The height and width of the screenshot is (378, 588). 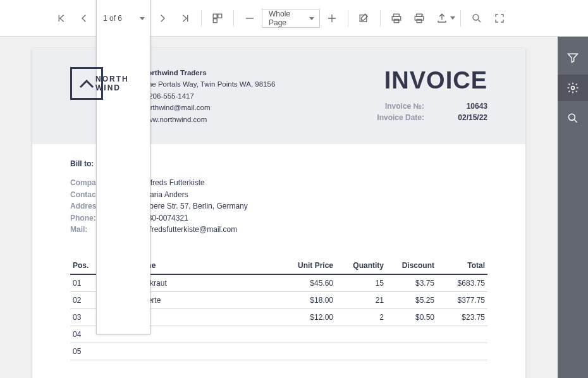 What do you see at coordinates (87, 84) in the screenshot?
I see `chevron-up-icon` at bounding box center [87, 84].